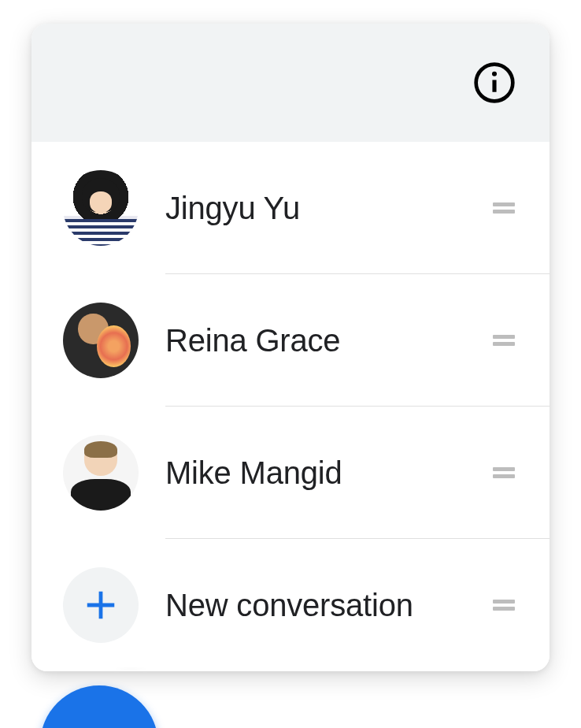  Describe the element at coordinates (290, 605) in the screenshot. I see `new-conversation-label: New conversation` at that location.